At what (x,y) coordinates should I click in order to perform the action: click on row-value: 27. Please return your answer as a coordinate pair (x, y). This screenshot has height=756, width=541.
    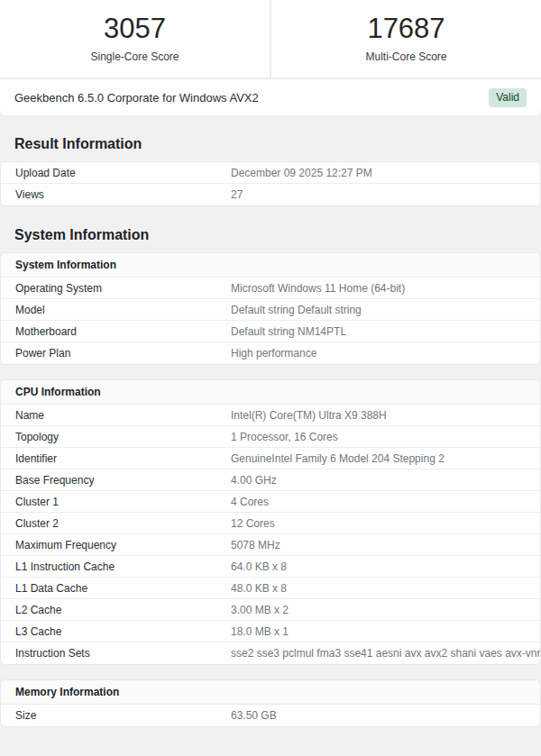
    Looking at the image, I should click on (243, 195).